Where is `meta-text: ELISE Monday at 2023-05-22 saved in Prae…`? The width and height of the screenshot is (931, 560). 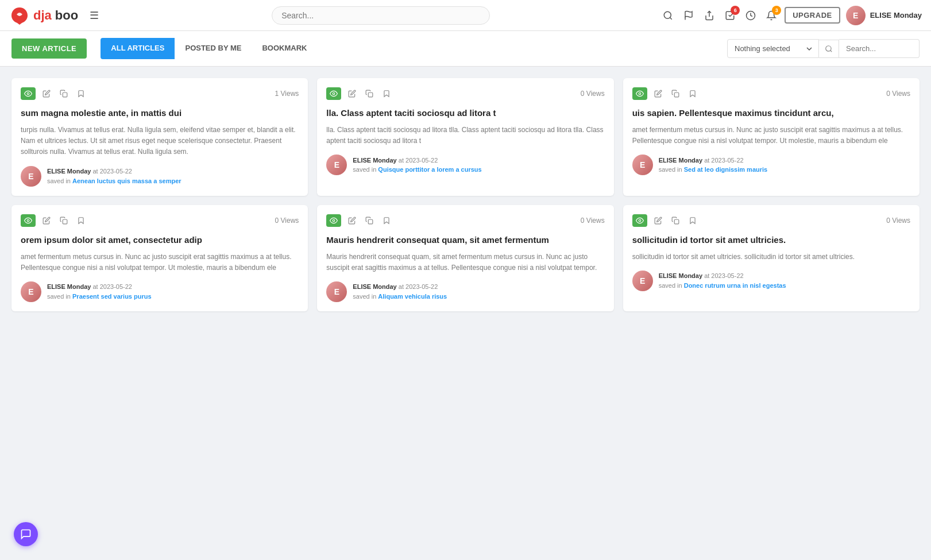 meta-text: ELISE Monday at 2023-05-22 saved in Prae… is located at coordinates (99, 292).